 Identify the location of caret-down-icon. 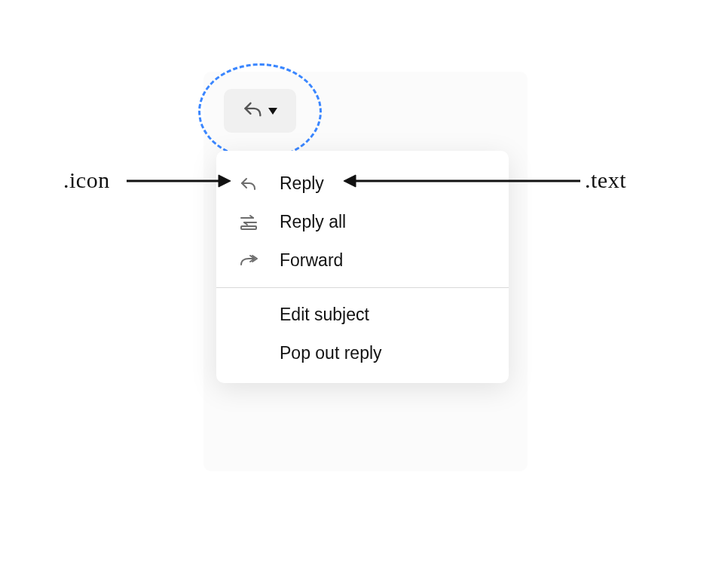
(273, 112).